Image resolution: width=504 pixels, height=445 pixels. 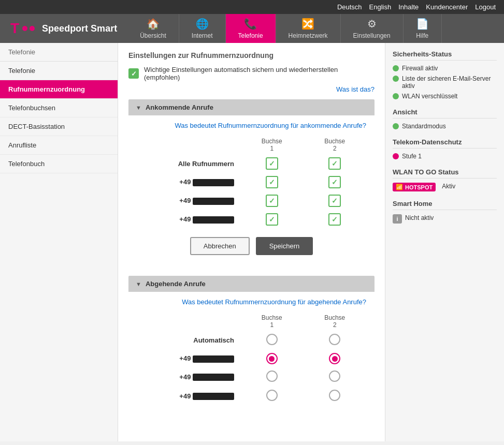 What do you see at coordinates (28, 28) in the screenshot?
I see `logo-dots` at bounding box center [28, 28].